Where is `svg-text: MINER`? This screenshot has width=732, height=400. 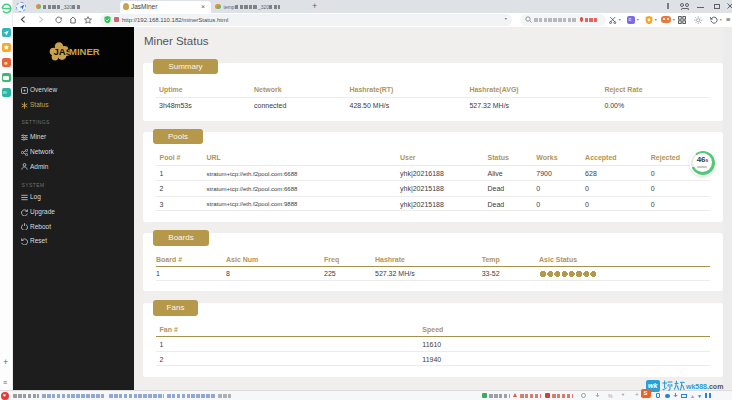
svg-text: MINER is located at coordinates (84, 52).